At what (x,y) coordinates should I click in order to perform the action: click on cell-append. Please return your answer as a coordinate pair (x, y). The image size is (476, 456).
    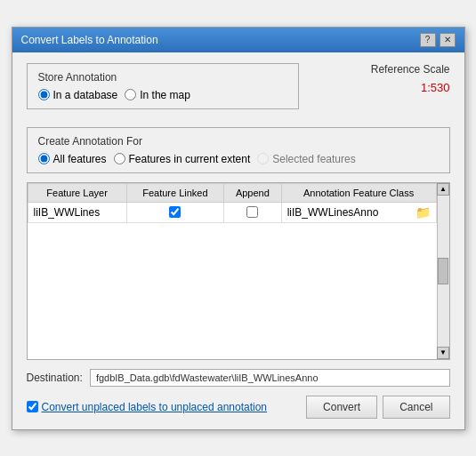
    Looking at the image, I should click on (253, 212).